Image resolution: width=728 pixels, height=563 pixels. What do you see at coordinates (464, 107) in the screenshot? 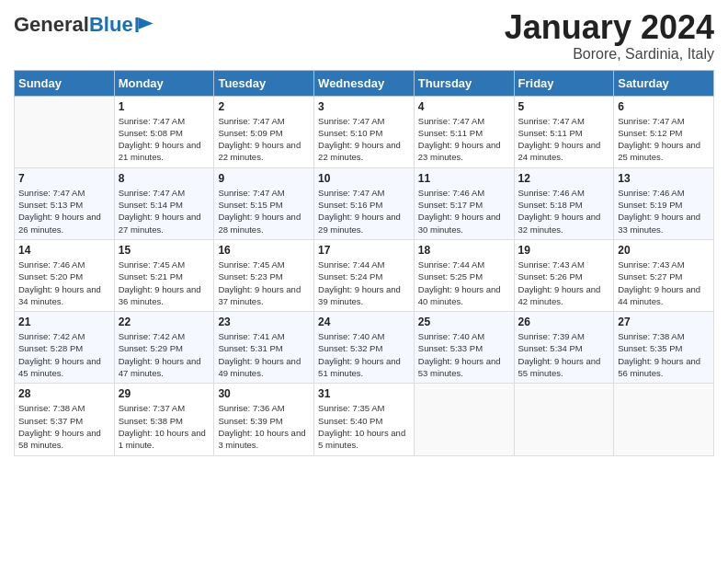
I see `day-number: 4` at bounding box center [464, 107].